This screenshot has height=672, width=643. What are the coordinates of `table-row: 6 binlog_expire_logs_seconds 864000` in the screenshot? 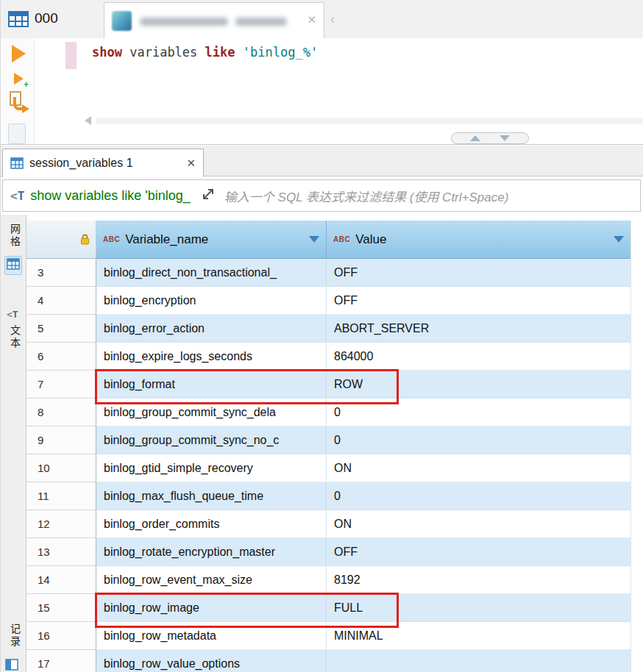 It's located at (335, 357).